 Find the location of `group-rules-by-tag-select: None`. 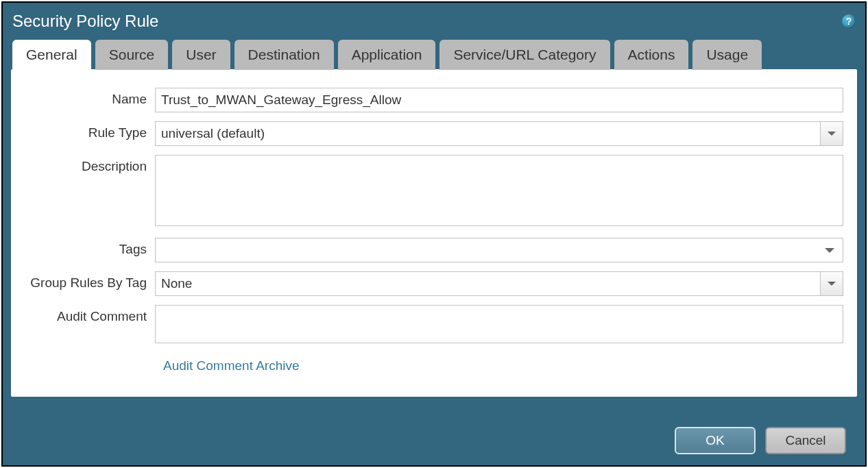

group-rules-by-tag-select: None is located at coordinates (499, 284).